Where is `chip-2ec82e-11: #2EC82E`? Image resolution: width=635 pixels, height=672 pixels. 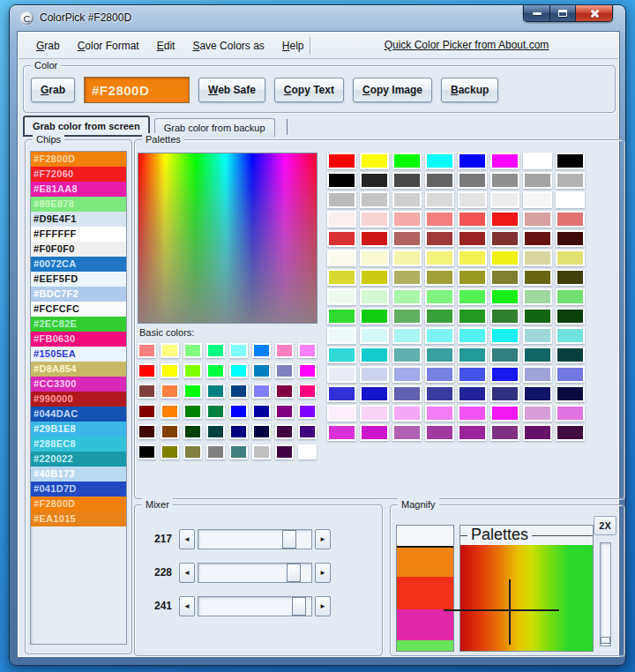
chip-2ec82e-11: #2EC82E is located at coordinates (78, 325).